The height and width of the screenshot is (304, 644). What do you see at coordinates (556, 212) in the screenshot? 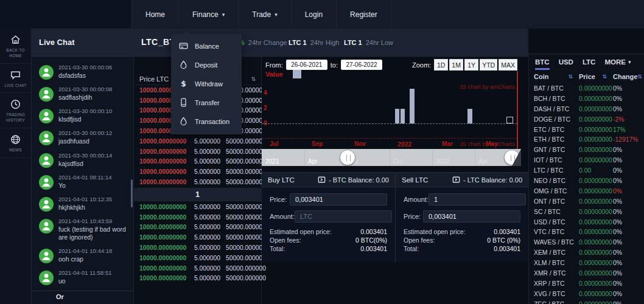
I see `market-coin: SC / BTC` at bounding box center [556, 212].